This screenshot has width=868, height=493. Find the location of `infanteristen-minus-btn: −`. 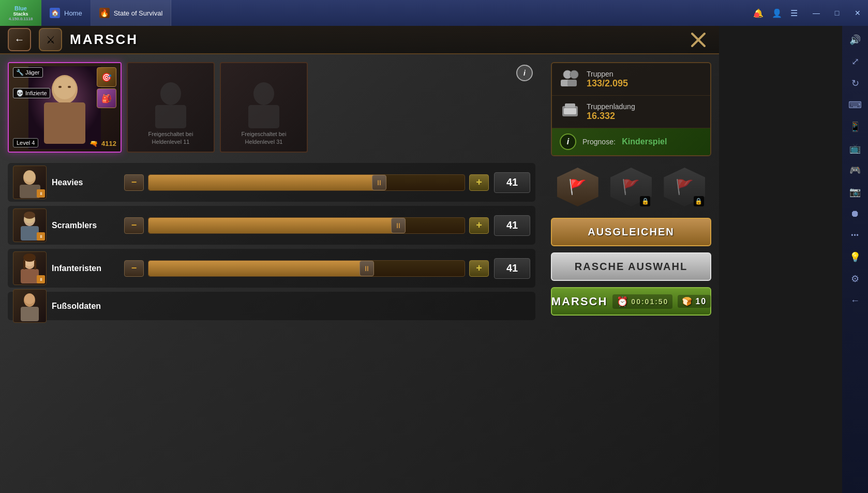

infanteristen-minus-btn: − is located at coordinates (134, 268).